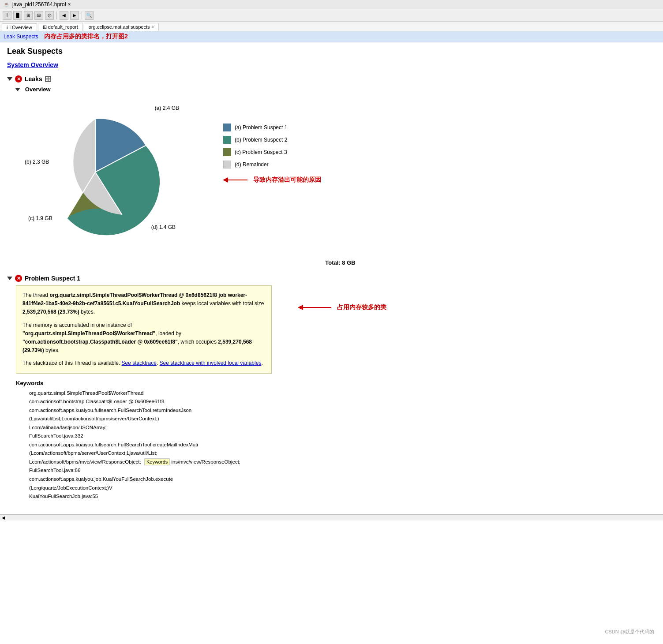 Image resolution: width=663 pixels, height=644 pixels. Describe the element at coordinates (342, 453) in the screenshot. I see `keyword-item-7: (Lcom/actionsoft/bpms/server/UserContext…` at that location.